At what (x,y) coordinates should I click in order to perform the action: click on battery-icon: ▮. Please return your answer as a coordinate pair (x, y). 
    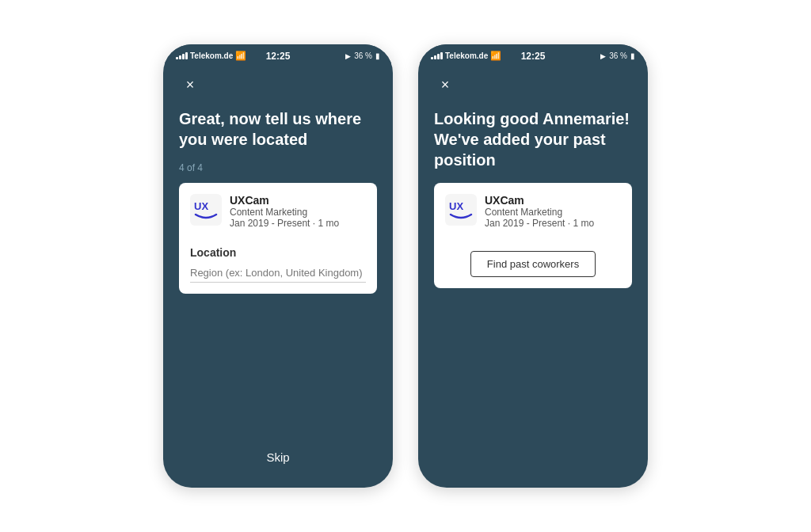
    Looking at the image, I should click on (378, 55).